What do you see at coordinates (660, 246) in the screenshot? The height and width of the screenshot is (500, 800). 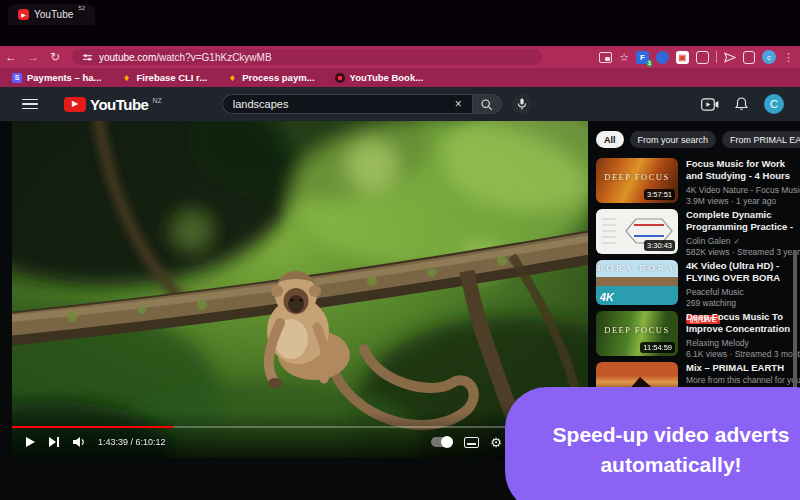 I see `duration-badge: 3:30:43` at bounding box center [660, 246].